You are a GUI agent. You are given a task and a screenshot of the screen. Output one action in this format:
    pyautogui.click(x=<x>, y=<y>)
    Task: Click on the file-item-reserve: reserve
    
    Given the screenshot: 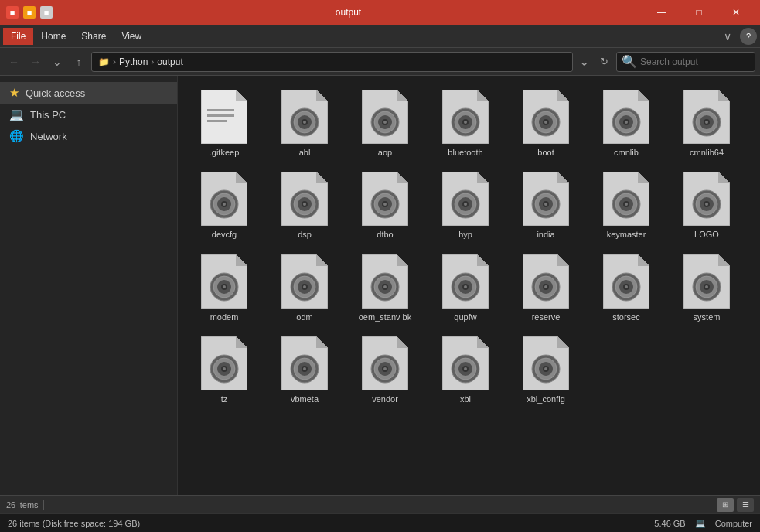 What is the action you would take?
    pyautogui.click(x=546, y=288)
    